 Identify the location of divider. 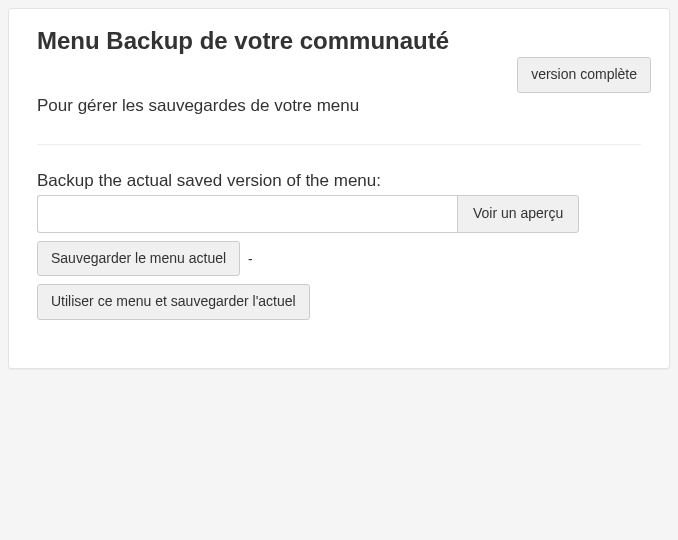
(339, 144).